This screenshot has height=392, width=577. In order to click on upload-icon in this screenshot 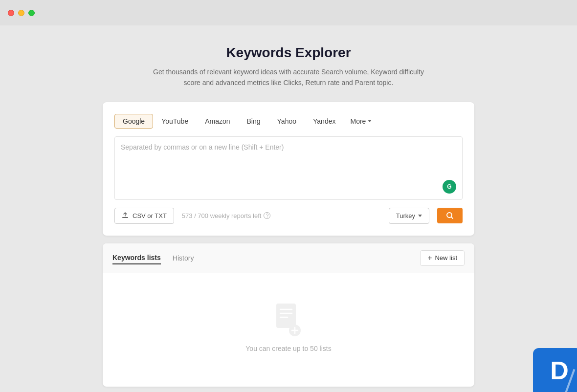, I will do `click(125, 216)`.